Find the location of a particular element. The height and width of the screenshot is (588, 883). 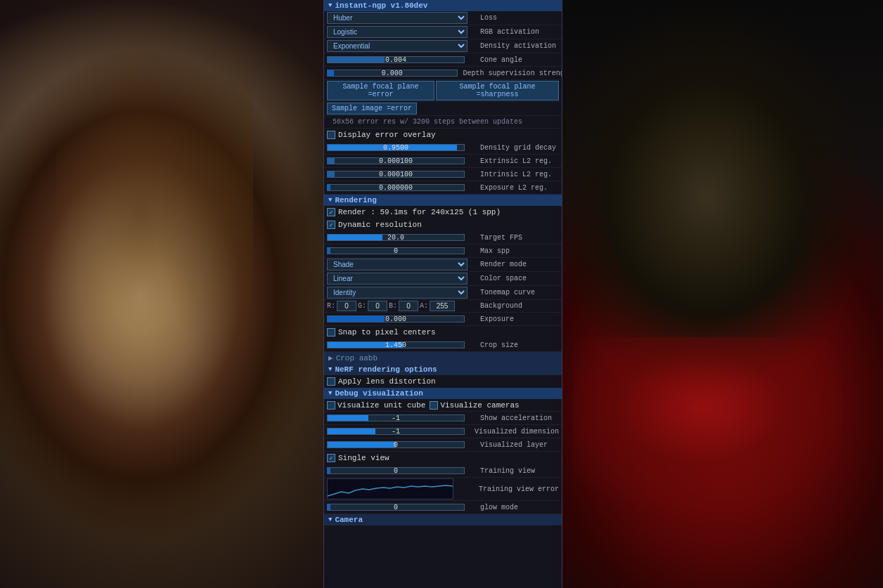

extrinsic-l2-row: 0.000100 Extrinsic L2 reg. is located at coordinates (443, 162).